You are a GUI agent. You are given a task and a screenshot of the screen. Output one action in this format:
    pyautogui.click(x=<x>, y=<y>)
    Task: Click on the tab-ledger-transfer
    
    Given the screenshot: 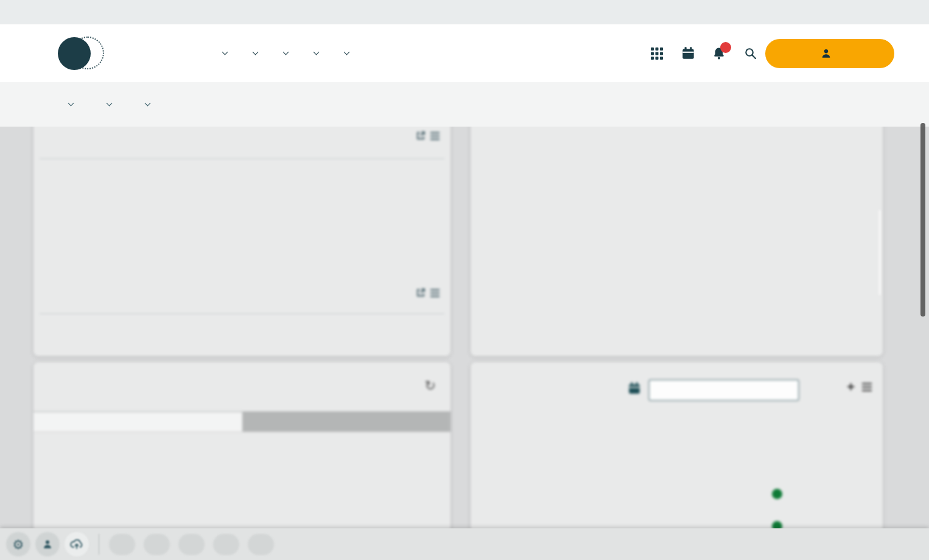 What is the action you would take?
    pyautogui.click(x=261, y=544)
    